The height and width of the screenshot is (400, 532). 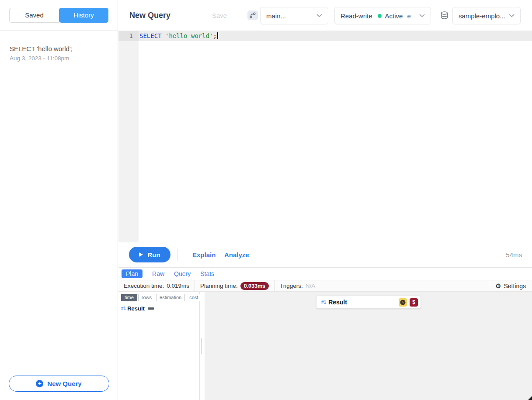 What do you see at coordinates (237, 255) in the screenshot?
I see `analyze-button: Analyze` at bounding box center [237, 255].